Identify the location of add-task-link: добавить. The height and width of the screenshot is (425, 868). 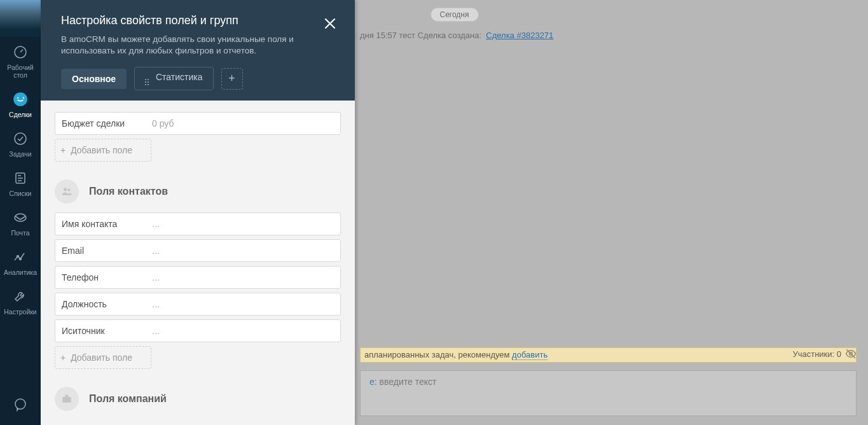
(530, 355).